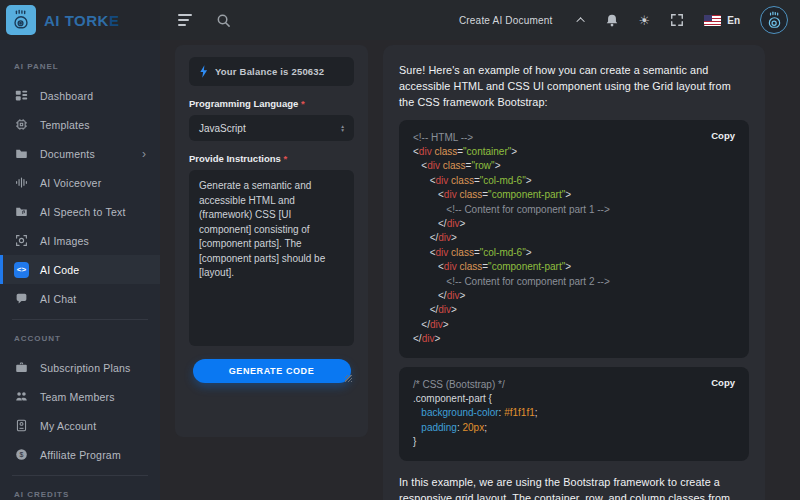 Image resolution: width=800 pixels, height=500 pixels. Describe the element at coordinates (712, 20) in the screenshot. I see `us-flag-icon` at that location.